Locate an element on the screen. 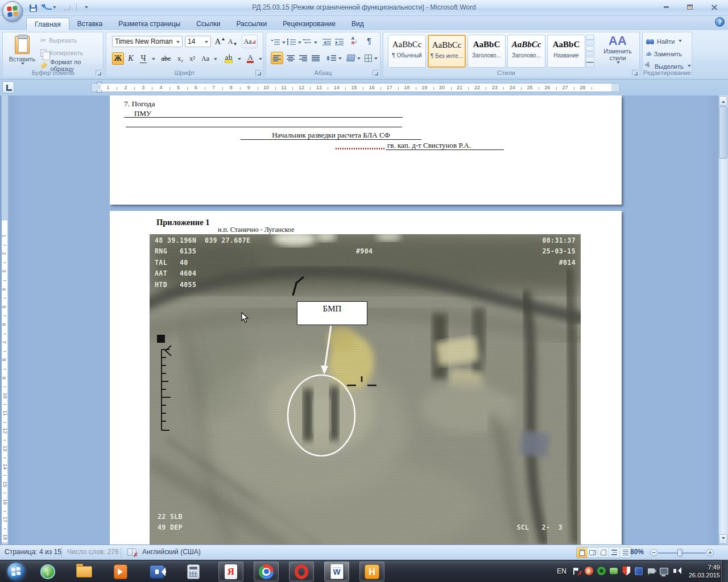 This screenshot has width=728, height=582. borders-button is located at coordinates (371, 58).